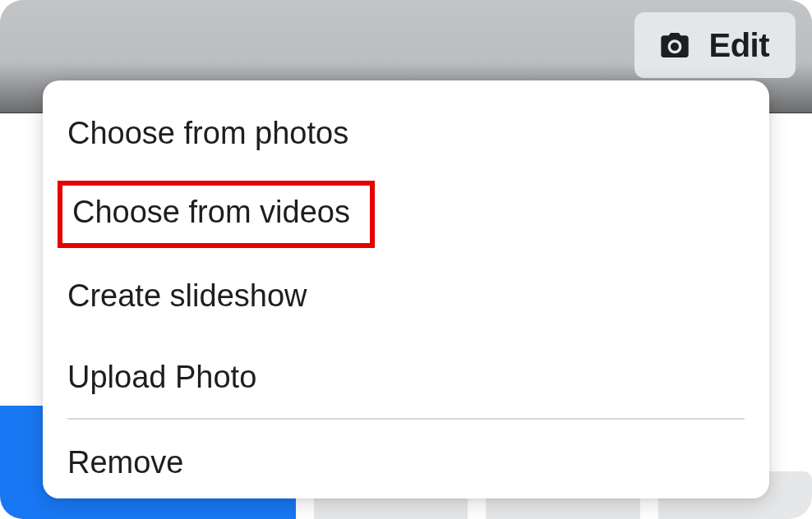 This screenshot has height=519, width=812. I want to click on menu-item-create-slideshow: Create slideshow, so click(406, 298).